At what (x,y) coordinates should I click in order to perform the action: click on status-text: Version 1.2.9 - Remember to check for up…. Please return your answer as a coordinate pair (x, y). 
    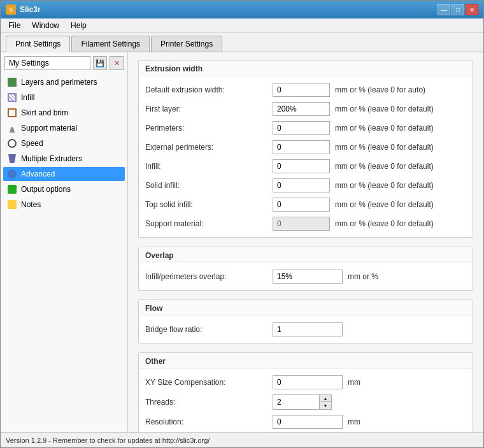
    Looking at the image, I should click on (108, 440).